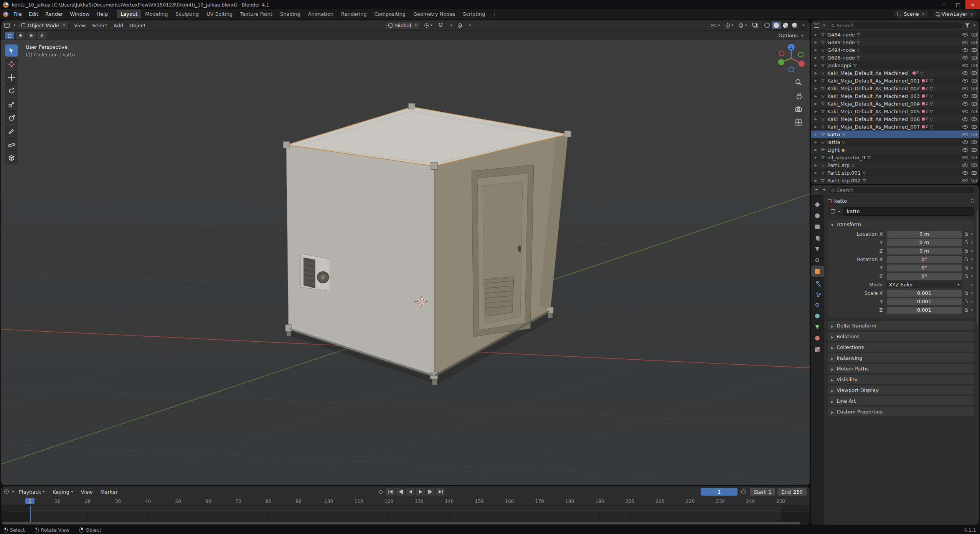 This screenshot has width=980, height=534. I want to click on outliner-item: Part1.stp.001 2, so click(895, 173).